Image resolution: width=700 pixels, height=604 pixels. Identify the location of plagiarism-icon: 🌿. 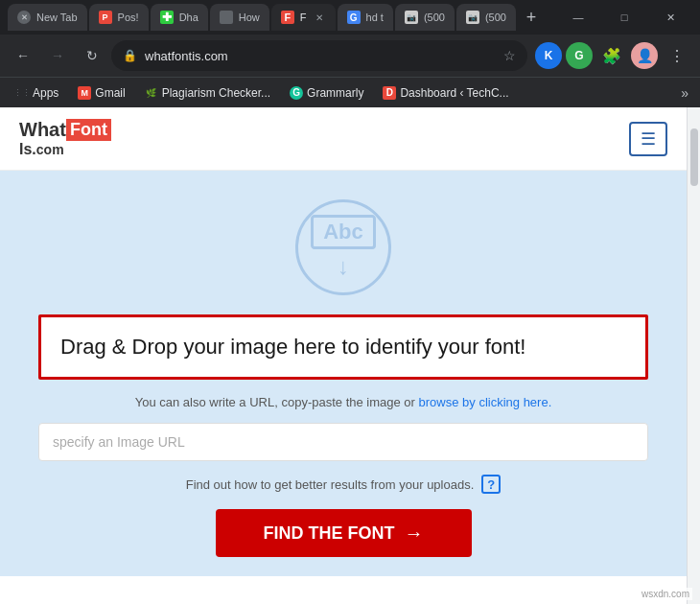
(152, 93).